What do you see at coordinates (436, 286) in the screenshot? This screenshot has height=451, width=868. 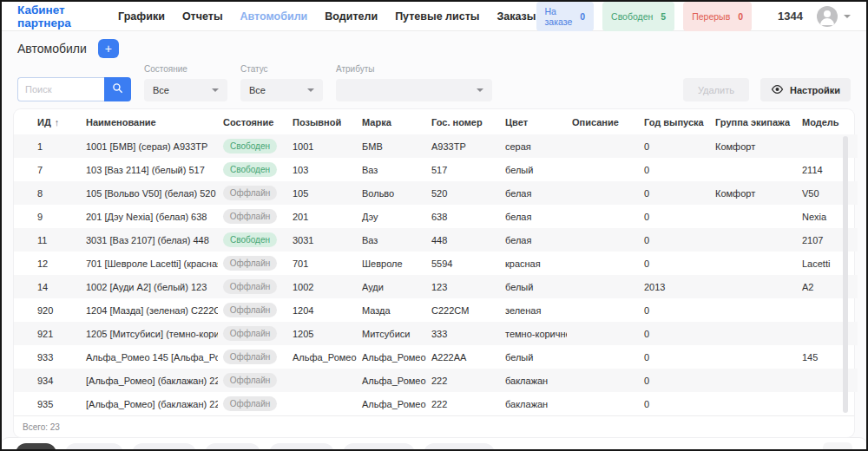 I see `table-row: 14 1002 [Ауди A2] (белый) 123 Оффлайн 10…` at bounding box center [436, 286].